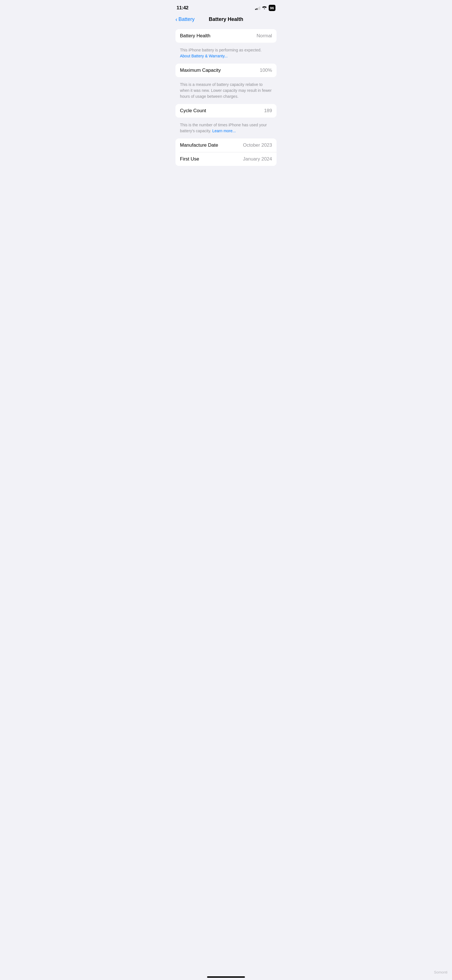 Image resolution: width=452 pixels, height=980 pixels. I want to click on back-button: ‹ Battery, so click(185, 19).